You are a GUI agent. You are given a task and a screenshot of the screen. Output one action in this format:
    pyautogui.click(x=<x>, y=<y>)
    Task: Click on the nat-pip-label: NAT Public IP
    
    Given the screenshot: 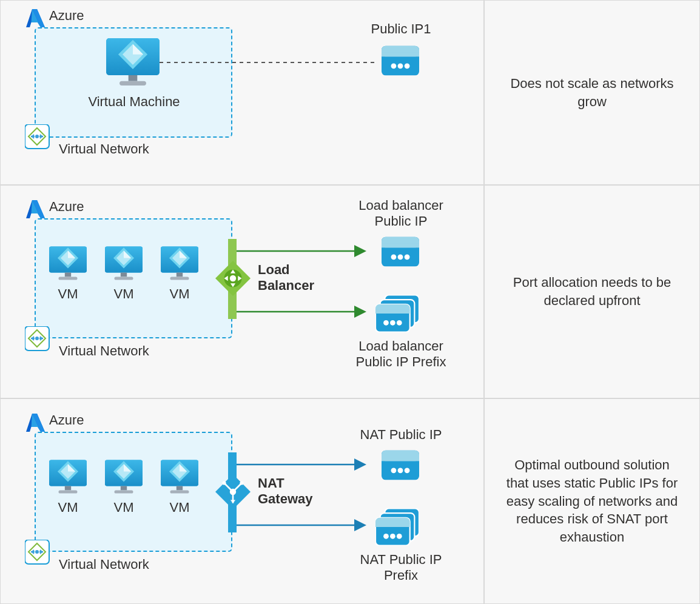 What is the action you would take?
    pyautogui.click(x=401, y=435)
    